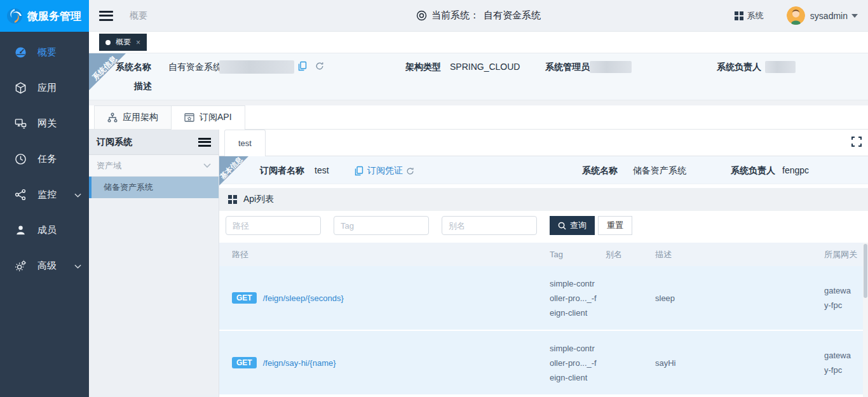 Image resolution: width=868 pixels, height=397 pixels. I want to click on redacted-system-name, so click(257, 67).